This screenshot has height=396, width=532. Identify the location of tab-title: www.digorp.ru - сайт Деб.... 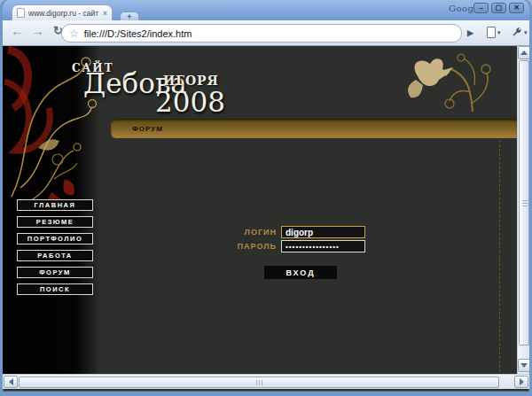
(64, 13).